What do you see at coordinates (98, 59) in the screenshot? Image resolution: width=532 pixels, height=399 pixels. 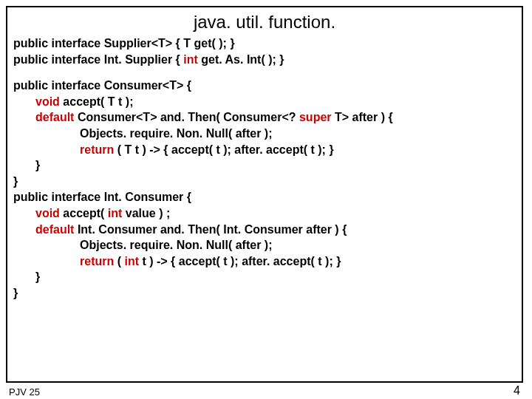 I see `text: public interface Int. Supplier {` at bounding box center [98, 59].